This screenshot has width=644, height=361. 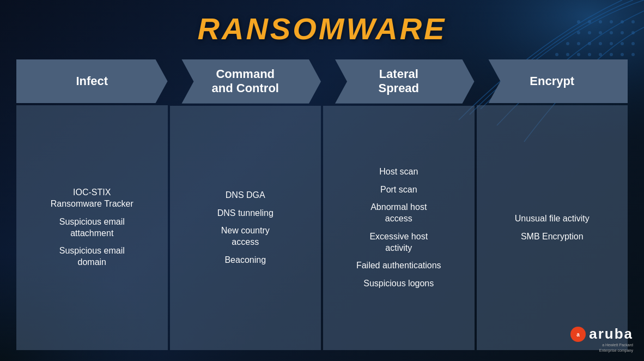 I want to click on arrow-body-item-encrypt-0: Unusual file activity, so click(x=552, y=219).